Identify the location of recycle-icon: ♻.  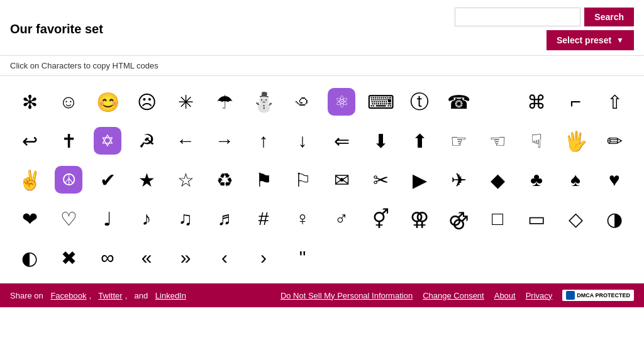
(225, 180).